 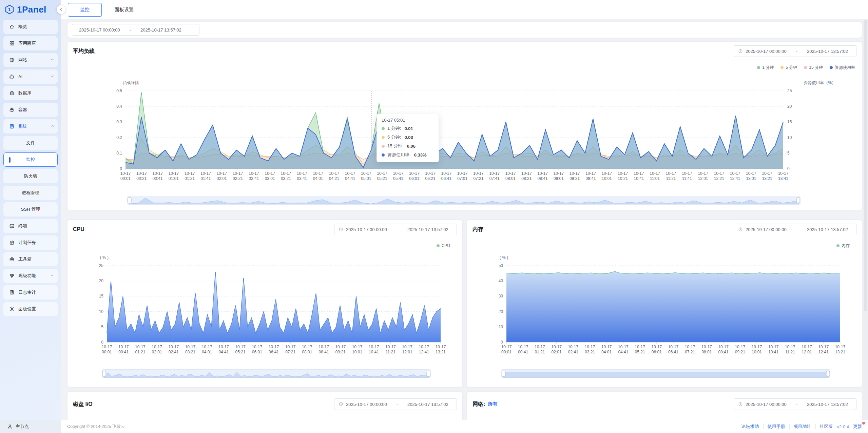 I want to click on memory-date-range-picker: 2025-10-17 00:00:00-2025-10-17 13:57:02, so click(x=795, y=229).